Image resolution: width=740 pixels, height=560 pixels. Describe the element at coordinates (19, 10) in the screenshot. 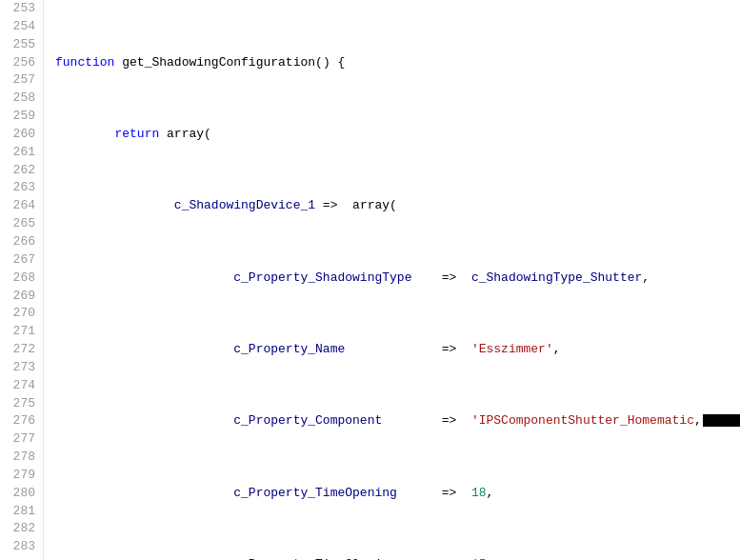

I see `line-num-253: 253` at that location.